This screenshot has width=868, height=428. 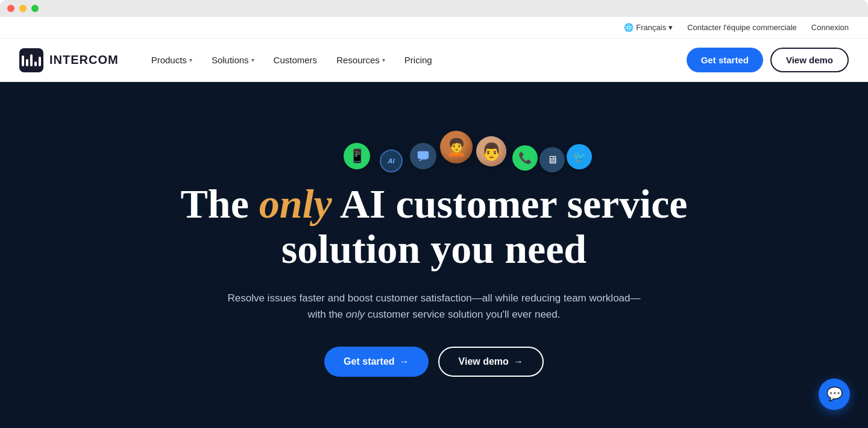 What do you see at coordinates (463, 315) in the screenshot?
I see `hero-subtext-line3: customer service solution you'll ever ne…` at bounding box center [463, 315].